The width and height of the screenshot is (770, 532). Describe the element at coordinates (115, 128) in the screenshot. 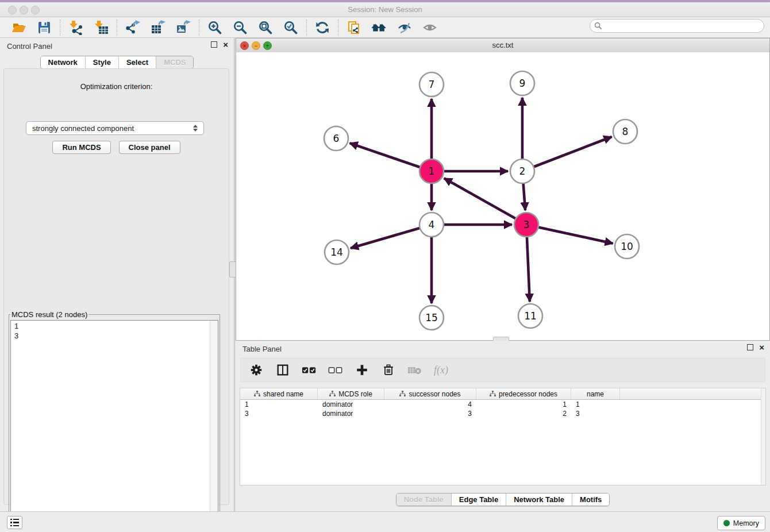

I see `criterion-dropdown: strongly connected component` at that location.